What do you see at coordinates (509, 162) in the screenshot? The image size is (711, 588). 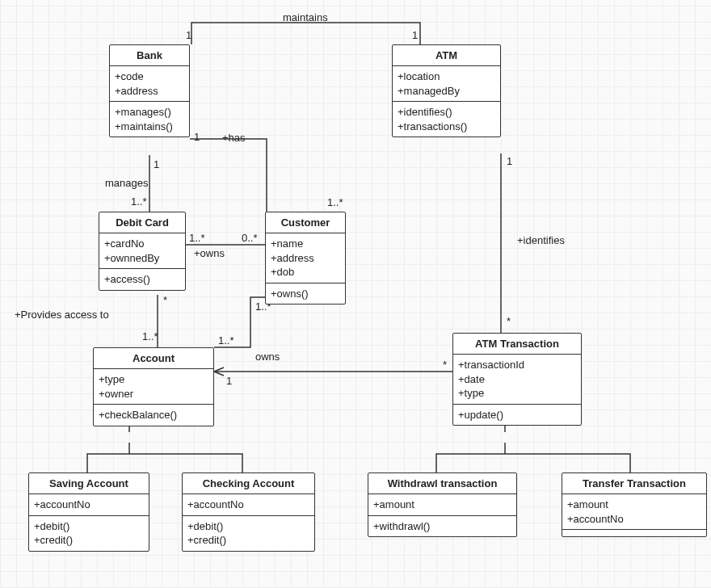 I see `mult-atm-atrx-top: 1` at bounding box center [509, 162].